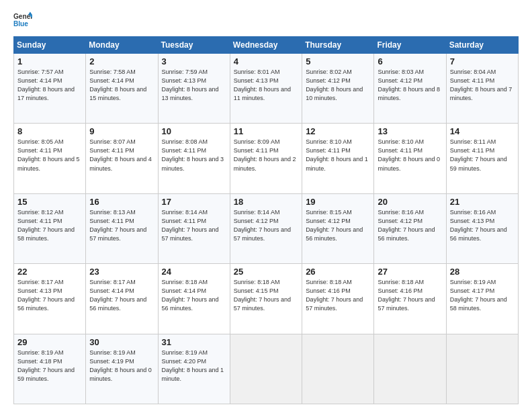 The width and height of the screenshot is (532, 411). Describe the element at coordinates (122, 158) in the screenshot. I see `day-cell-9: 9 Sunrise: 8:07 AM Sunset: 4:11 PM Dayli…` at that location.